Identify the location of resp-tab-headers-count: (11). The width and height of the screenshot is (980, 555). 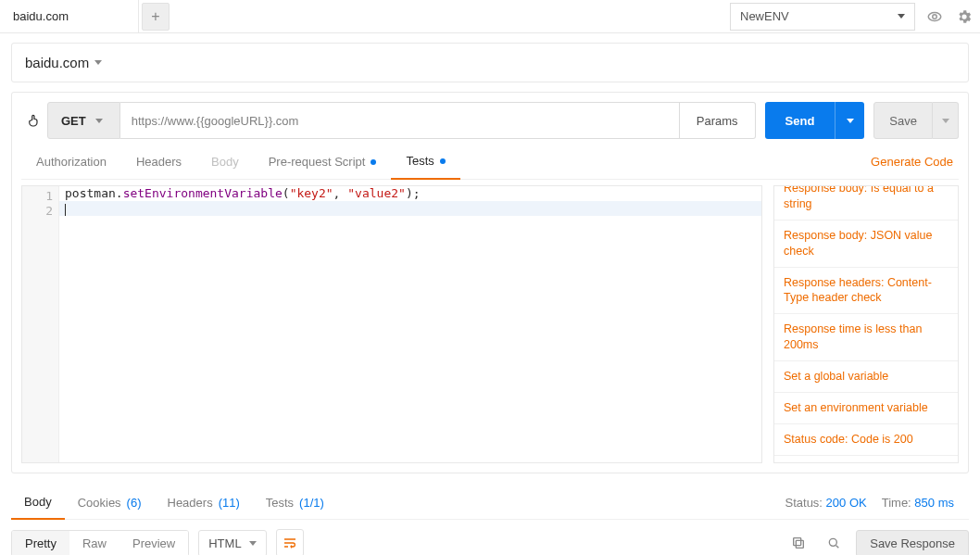
(230, 502).